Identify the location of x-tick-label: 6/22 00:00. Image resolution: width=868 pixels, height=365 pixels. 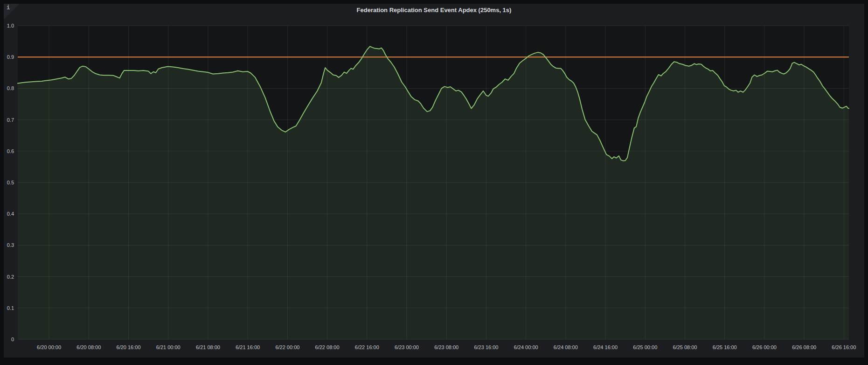
(287, 347).